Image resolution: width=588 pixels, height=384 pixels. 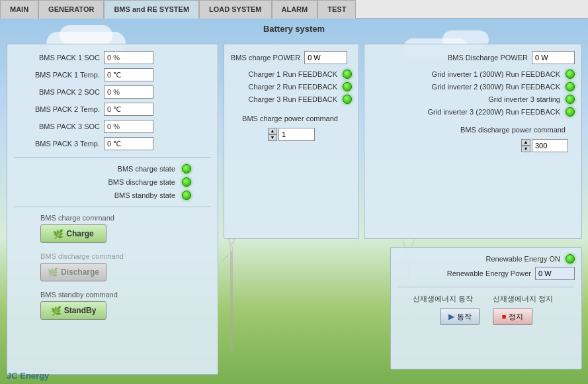 What do you see at coordinates (112, 268) in the screenshot?
I see `cmd-discharge-section: BMS discharge command 🌿 Discharge` at bounding box center [112, 268].